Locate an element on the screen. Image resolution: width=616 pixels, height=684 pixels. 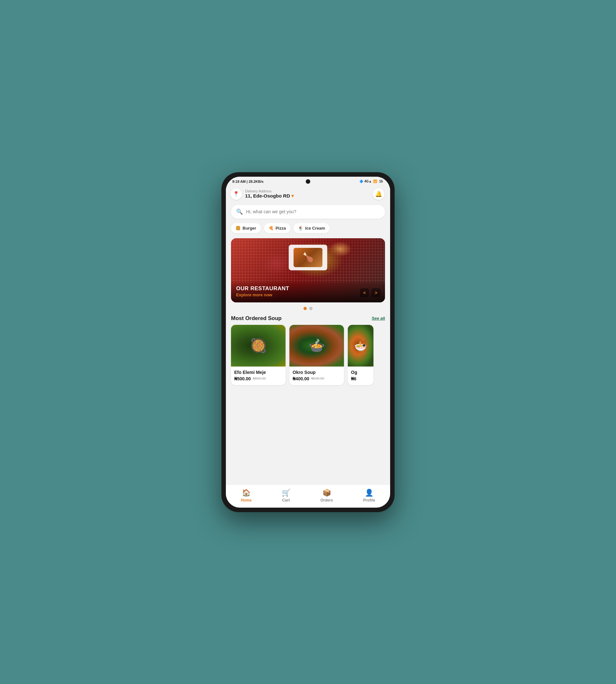
battery-icon: 15 is located at coordinates (381, 181).